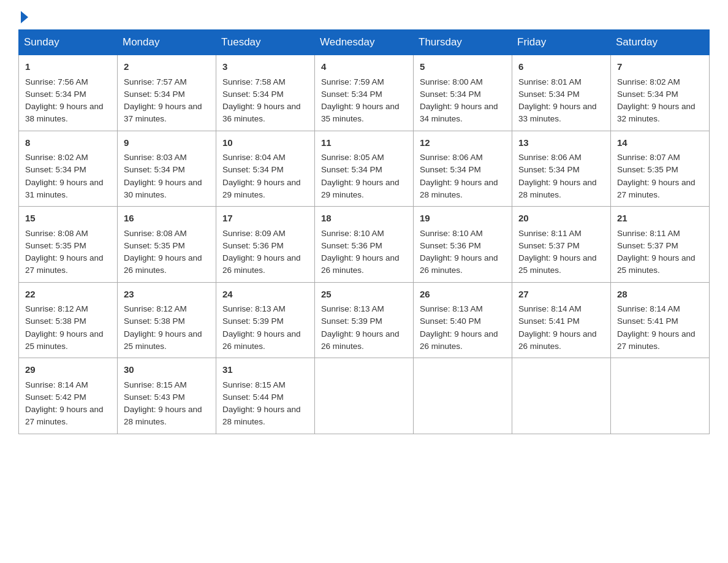 The image size is (728, 563). Describe the element at coordinates (660, 294) in the screenshot. I see `day-number: 28` at that location.